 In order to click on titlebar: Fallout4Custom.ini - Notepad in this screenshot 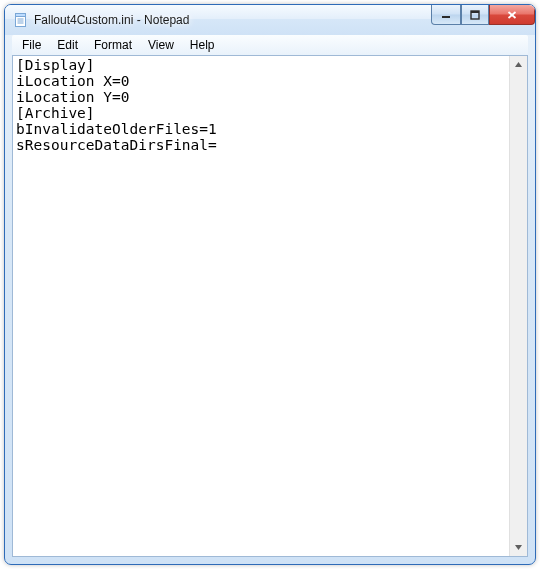, I will do `click(270, 20)`.